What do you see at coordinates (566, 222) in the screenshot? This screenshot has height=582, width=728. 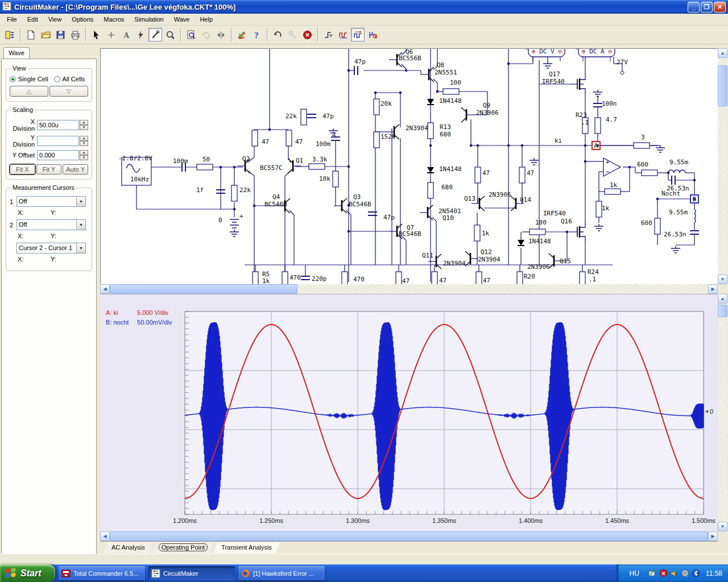 I see `component-label: Q16` at bounding box center [566, 222].